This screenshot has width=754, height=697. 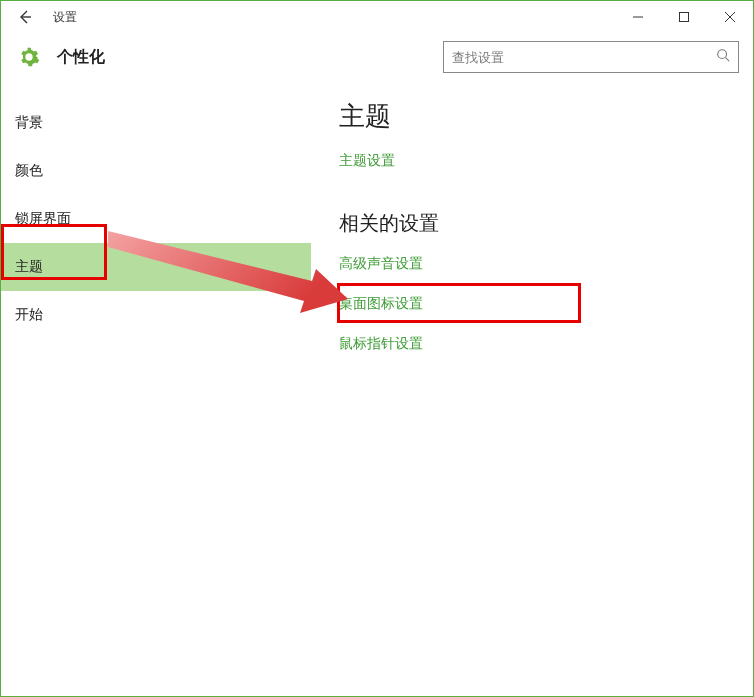 What do you see at coordinates (381, 344) in the screenshot?
I see `link-mouse-pointer-settings: 鼠标指针设置` at bounding box center [381, 344].